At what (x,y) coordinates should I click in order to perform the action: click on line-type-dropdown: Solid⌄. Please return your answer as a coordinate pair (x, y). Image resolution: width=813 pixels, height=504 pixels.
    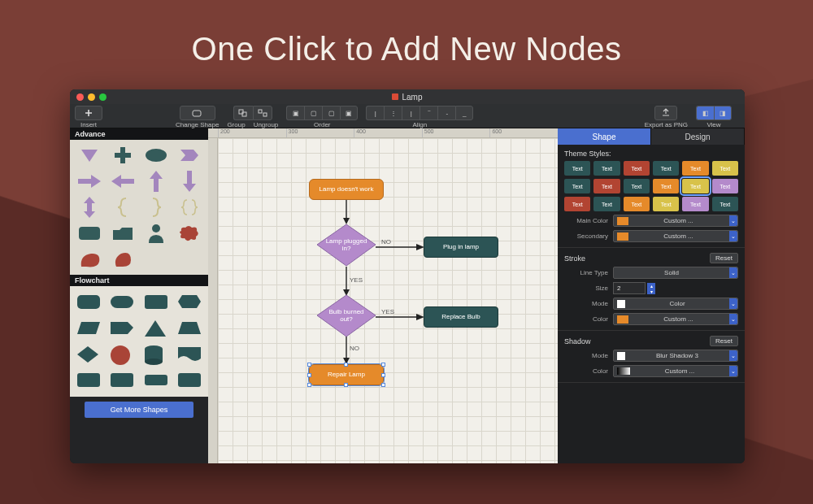
    Looking at the image, I should click on (676, 273).